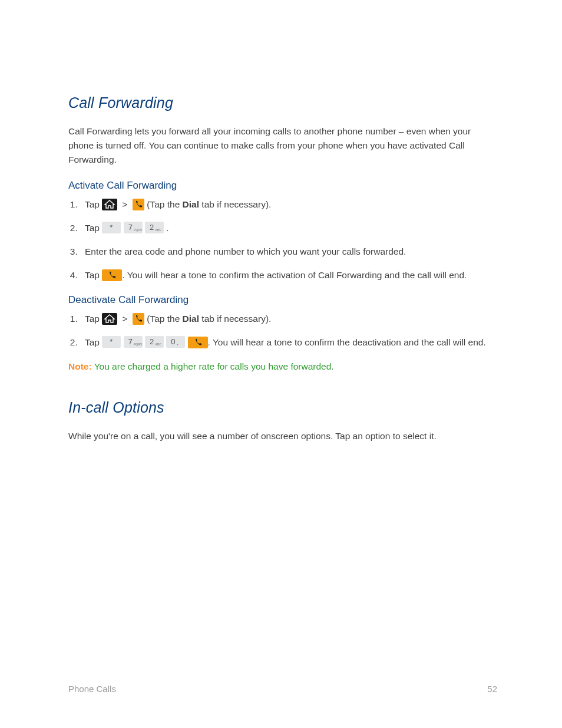  Describe the element at coordinates (283, 103) in the screenshot. I see `heading-call-forwarding: Call Forwarding` at that location.